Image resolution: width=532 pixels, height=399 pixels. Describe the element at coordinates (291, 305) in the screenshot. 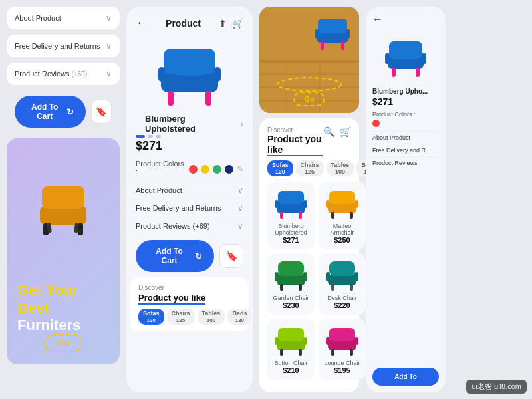

I see `product-price-green: $230` at that location.